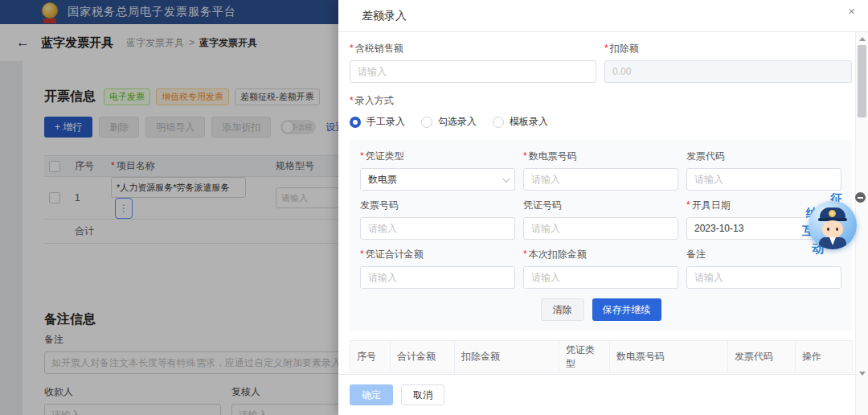 The height and width of the screenshot is (415, 868). I want to click on digital-invoice-no-input, so click(601, 179).